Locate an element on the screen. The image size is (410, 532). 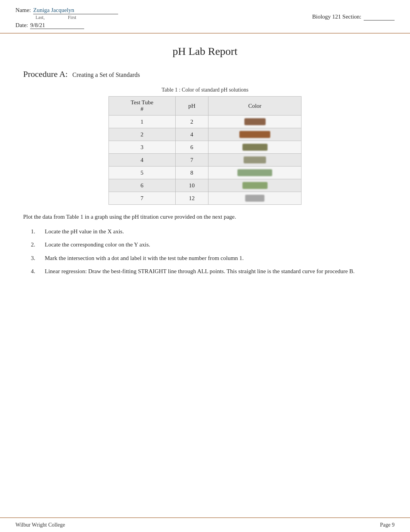
list-text: Locate the pH value in the X axis. is located at coordinates (216, 232).